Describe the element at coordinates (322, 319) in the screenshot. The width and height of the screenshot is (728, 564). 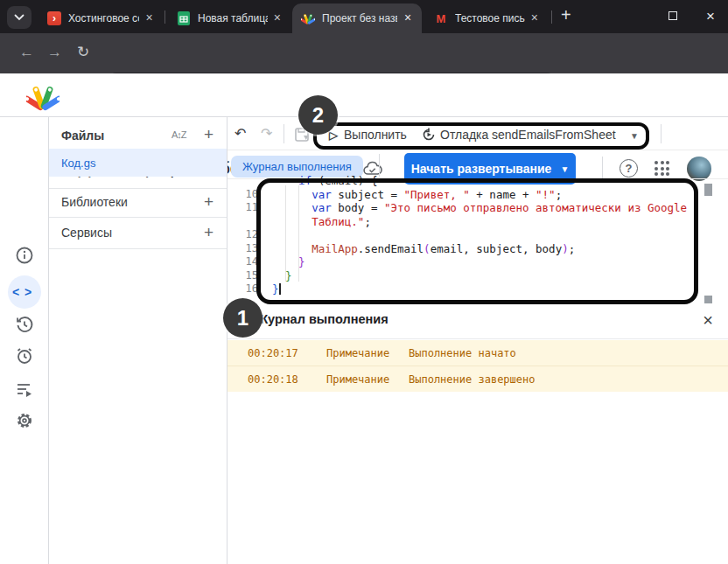
I see `execution-log-title: Журнал выполнения` at that location.